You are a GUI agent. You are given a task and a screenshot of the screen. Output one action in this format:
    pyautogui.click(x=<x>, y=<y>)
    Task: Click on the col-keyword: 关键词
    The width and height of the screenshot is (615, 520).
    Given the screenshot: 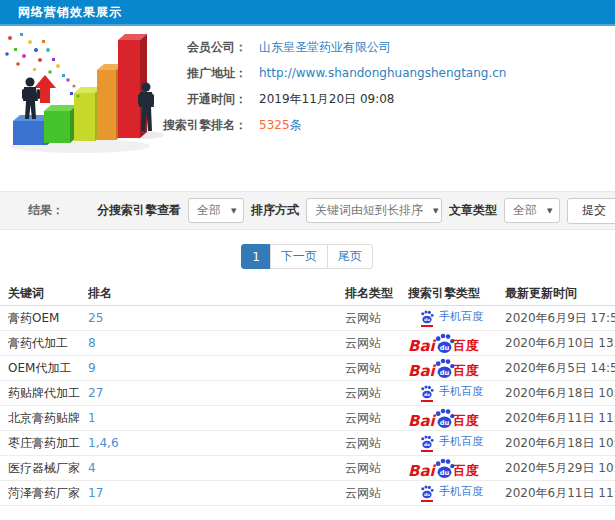 What is the action you would take?
    pyautogui.click(x=48, y=294)
    